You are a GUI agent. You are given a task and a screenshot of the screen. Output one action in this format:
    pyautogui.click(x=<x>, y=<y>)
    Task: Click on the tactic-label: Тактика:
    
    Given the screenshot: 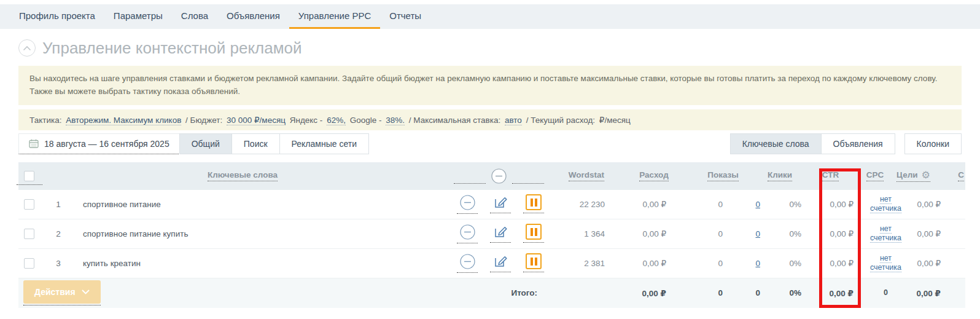 What is the action you would take?
    pyautogui.click(x=45, y=120)
    